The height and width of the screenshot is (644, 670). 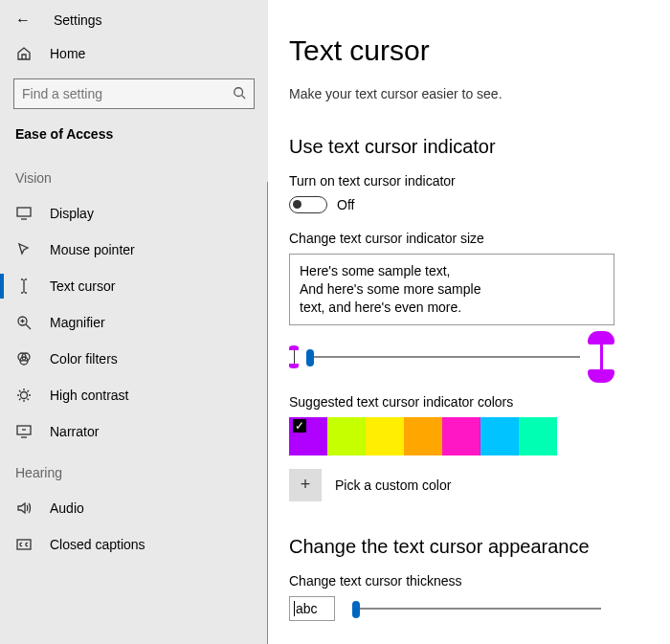 I want to click on colors-label: Suggested text cursor indicator colors, so click(x=468, y=402).